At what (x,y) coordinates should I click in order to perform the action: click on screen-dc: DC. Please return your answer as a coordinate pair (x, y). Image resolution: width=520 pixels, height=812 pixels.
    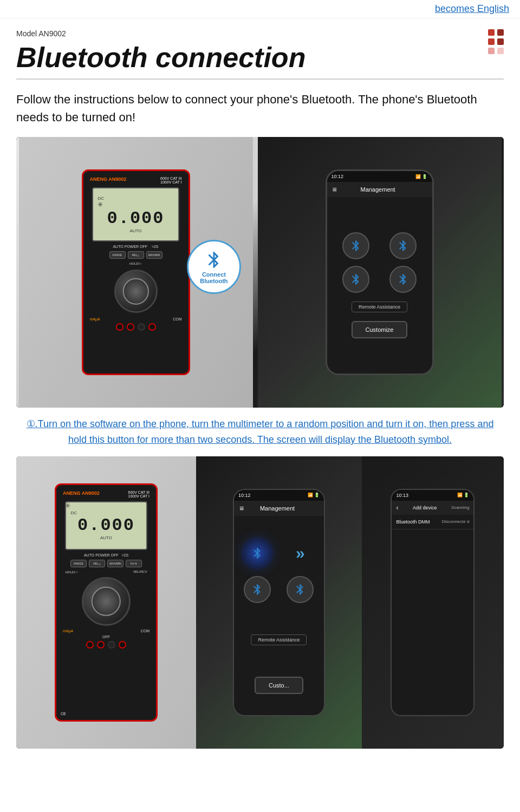
    Looking at the image, I should click on (101, 198).